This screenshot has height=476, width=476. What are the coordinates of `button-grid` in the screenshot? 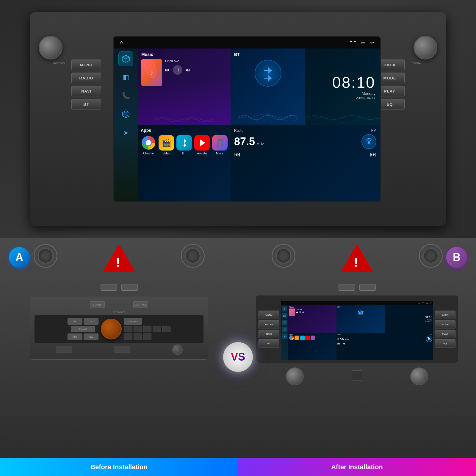 It's located at (147, 333).